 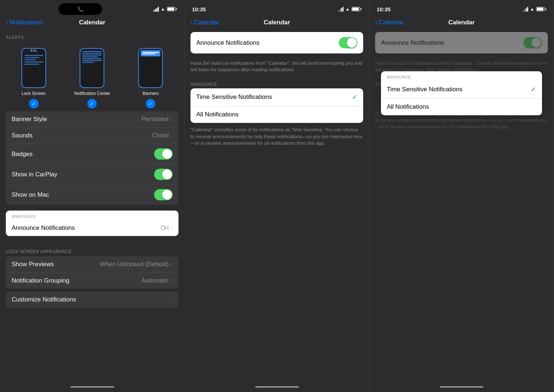 What do you see at coordinates (534, 9) in the screenshot?
I see `status-icons-3: ▲` at bounding box center [534, 9].